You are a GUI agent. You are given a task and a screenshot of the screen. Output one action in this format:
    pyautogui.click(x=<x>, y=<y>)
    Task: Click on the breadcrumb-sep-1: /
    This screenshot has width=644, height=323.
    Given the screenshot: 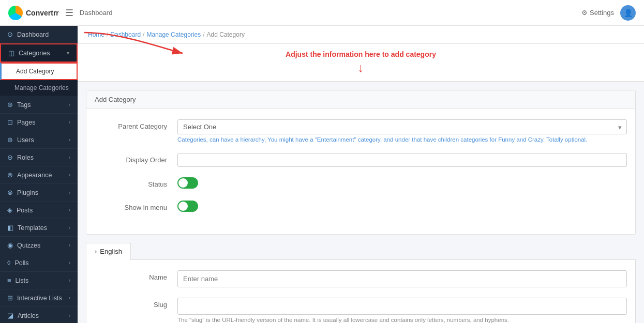 What is the action you would take?
    pyautogui.click(x=108, y=35)
    